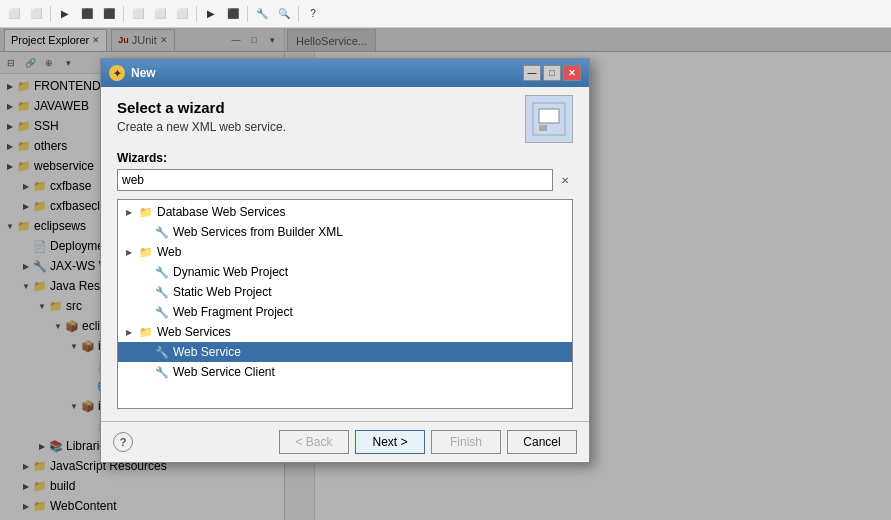 The image size is (891, 520). What do you see at coordinates (345, 127) in the screenshot?
I see `dialog-subtext: Create a new XML web service.` at bounding box center [345, 127].